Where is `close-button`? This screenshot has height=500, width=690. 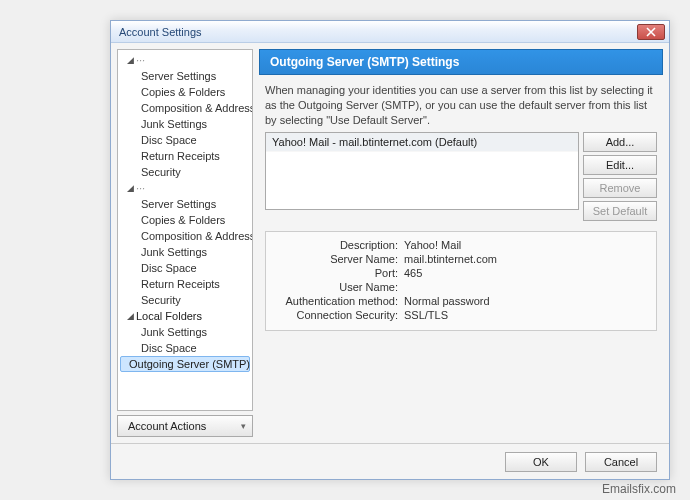 close-button is located at coordinates (651, 32).